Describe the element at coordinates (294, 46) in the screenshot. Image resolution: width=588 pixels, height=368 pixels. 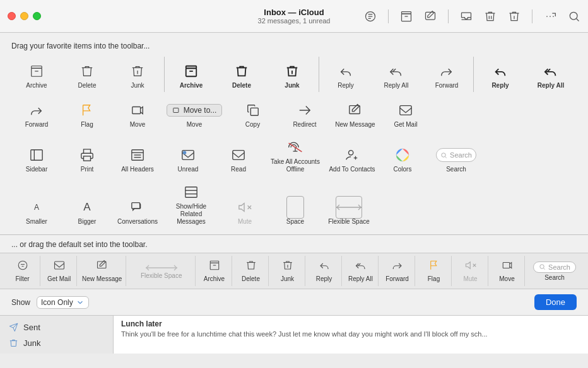
I see `drag-hint: Drag your favorite items into the toolba…` at that location.